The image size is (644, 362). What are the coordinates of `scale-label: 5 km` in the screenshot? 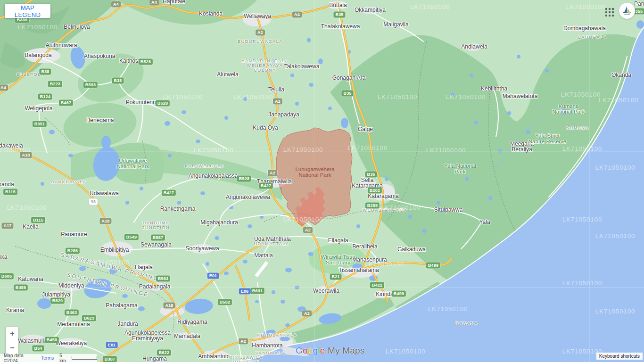 It's located at (64, 357).